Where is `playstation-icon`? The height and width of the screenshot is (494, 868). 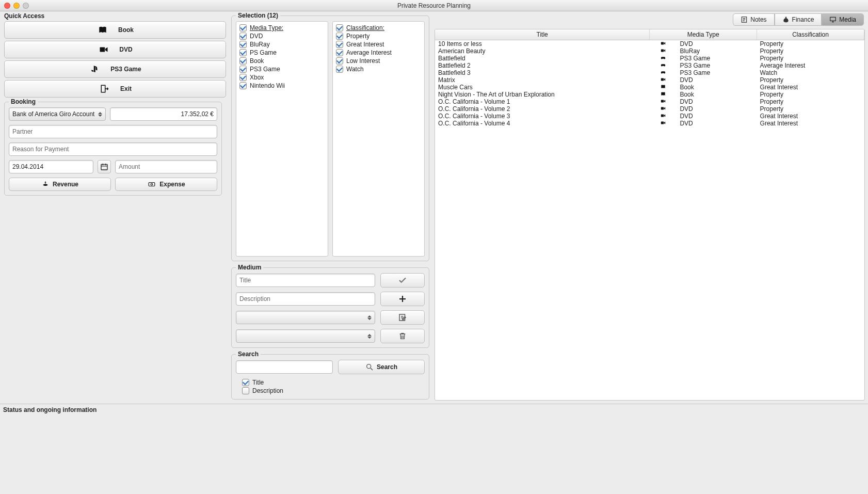
playstation-icon is located at coordinates (95, 69).